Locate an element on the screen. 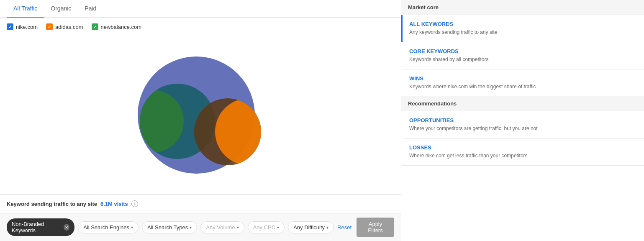 Image resolution: width=644 pixels, height=241 pixels. search-engines-label: All Search Engines is located at coordinates (106, 228).